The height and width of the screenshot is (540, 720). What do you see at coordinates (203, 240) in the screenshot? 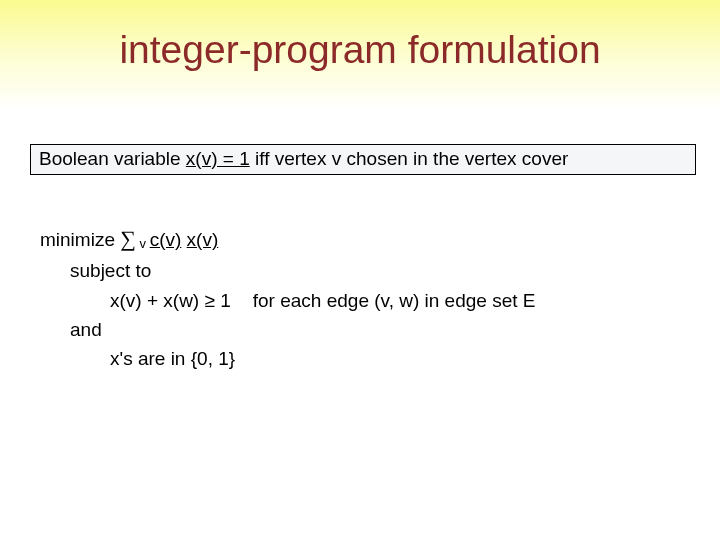
I see `obj-term-x: x(v)` at bounding box center [203, 240].